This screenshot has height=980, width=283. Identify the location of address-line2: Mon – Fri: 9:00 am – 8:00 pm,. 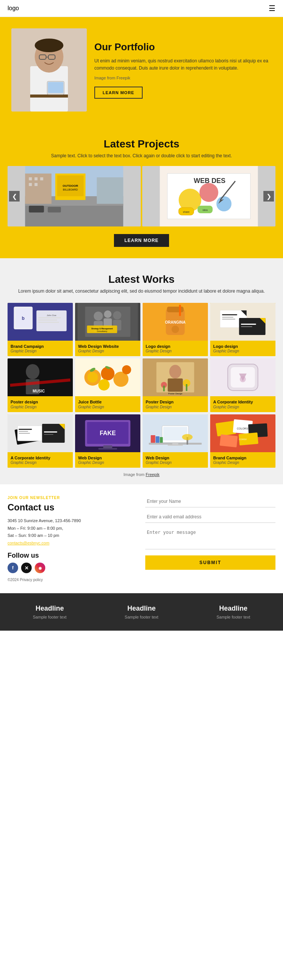
(73, 528).